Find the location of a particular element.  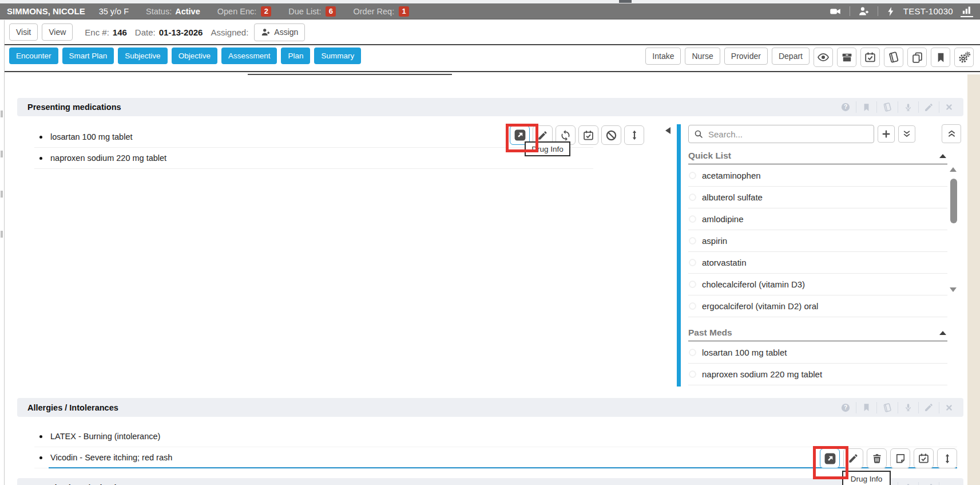

allergy-row: LATEX - Burning (intolerance) is located at coordinates (495, 436).